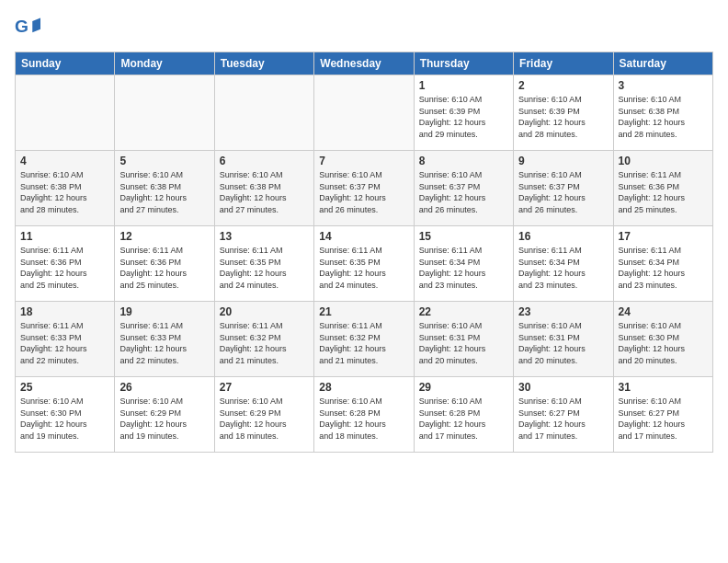  What do you see at coordinates (463, 419) in the screenshot?
I see `day-info: Sunrise: 6:10 AM Sunset: 6:28 PM Dayligh…` at bounding box center [463, 419].